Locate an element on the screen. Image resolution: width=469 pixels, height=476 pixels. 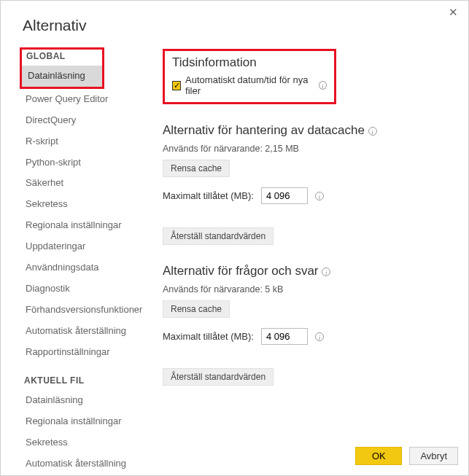
sidebar-item-uppdateringar: Uppdateringar is located at coordinates (80, 246).